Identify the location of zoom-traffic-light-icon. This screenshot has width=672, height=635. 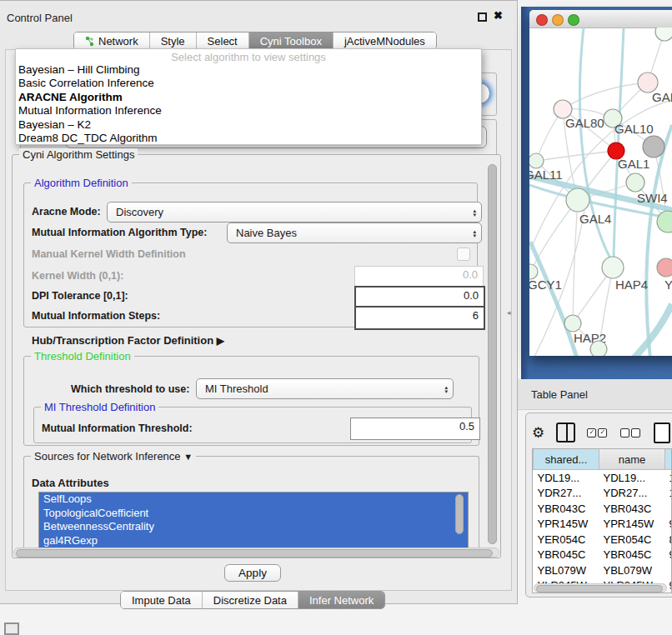
(574, 20).